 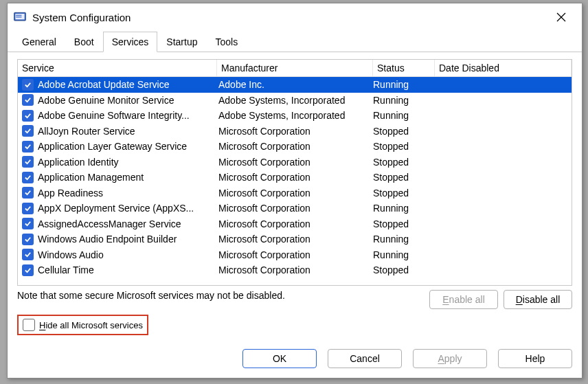 I want to click on service-row: Cellular TimeMicrosoft CorporationStoppe…, so click(x=295, y=271).